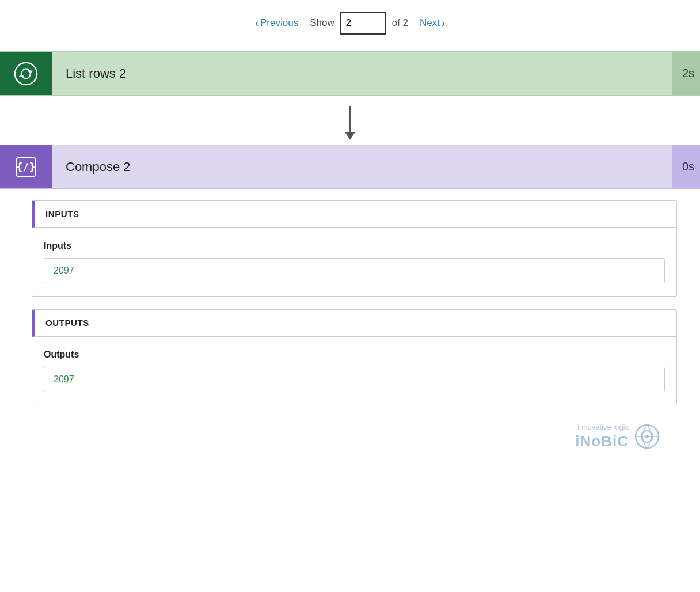 The height and width of the screenshot is (592, 700). What do you see at coordinates (276, 23) in the screenshot?
I see `previous-button: ‹ Previous` at bounding box center [276, 23].